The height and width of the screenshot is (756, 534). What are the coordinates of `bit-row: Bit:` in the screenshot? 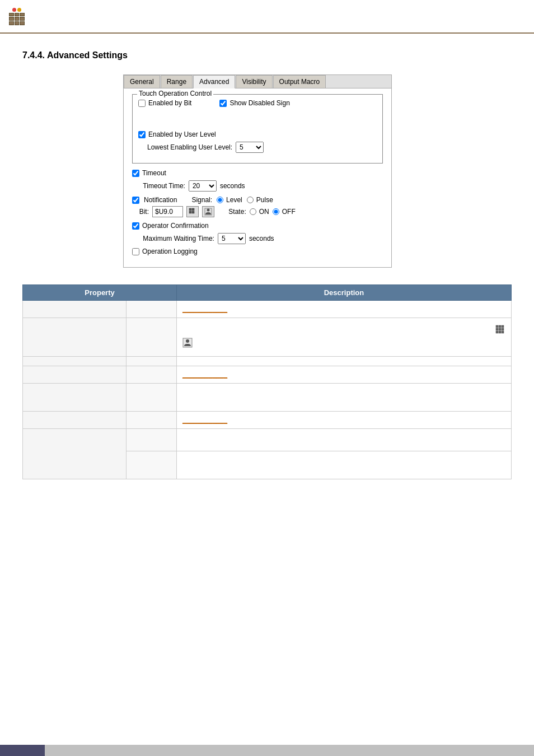 It's located at (257, 212).